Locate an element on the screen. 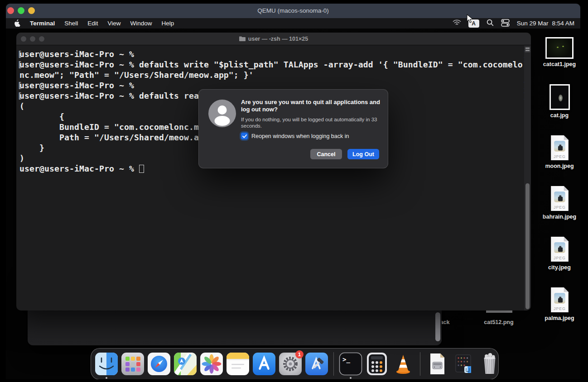  menu-bar: Terminal Shell Edit View Window Help is located at coordinates (293, 24).